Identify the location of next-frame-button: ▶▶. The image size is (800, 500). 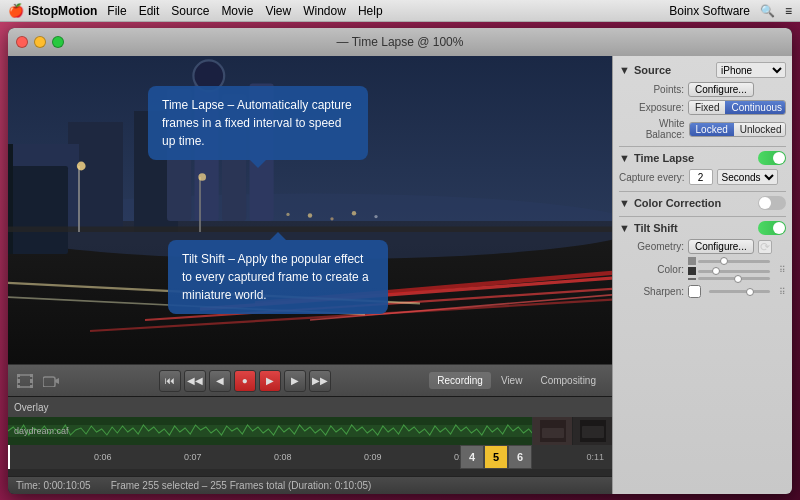
(320, 381).